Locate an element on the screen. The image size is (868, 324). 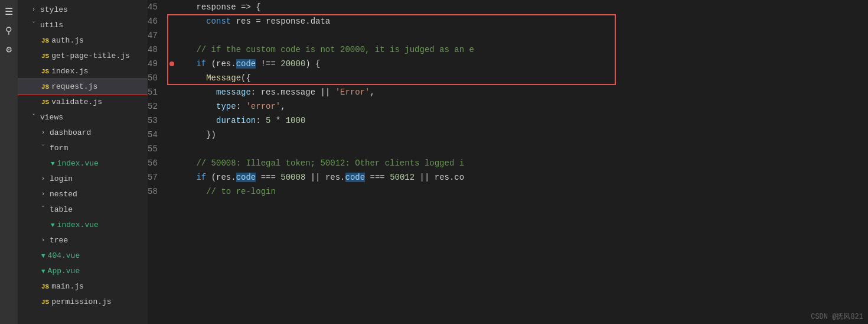
code-line-50: Message({ is located at coordinates (522, 78).